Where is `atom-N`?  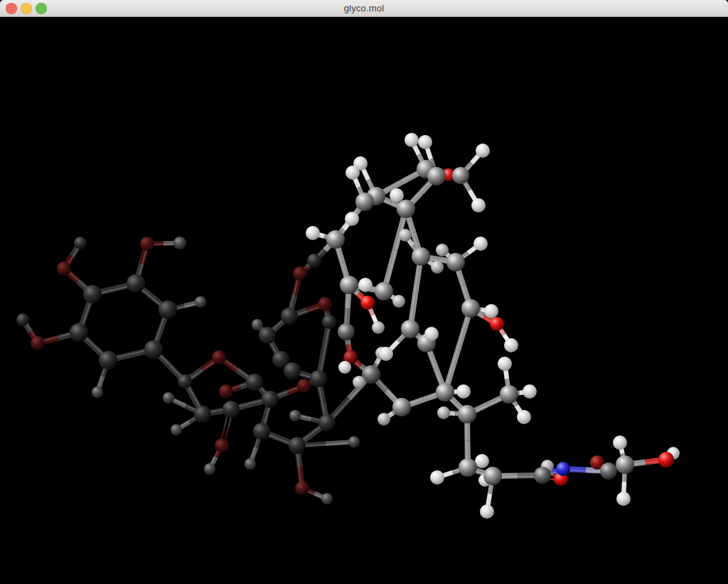 atom-N is located at coordinates (563, 469).